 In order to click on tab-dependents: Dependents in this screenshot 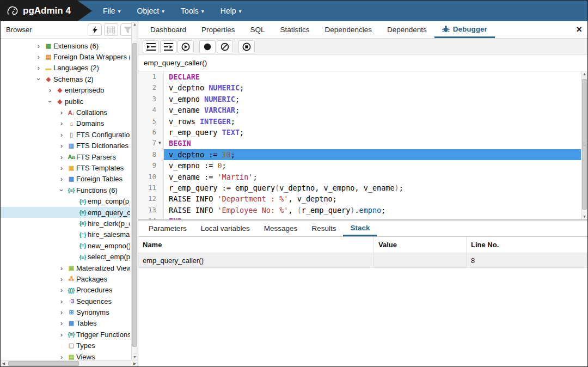, I will do `click(407, 29)`.